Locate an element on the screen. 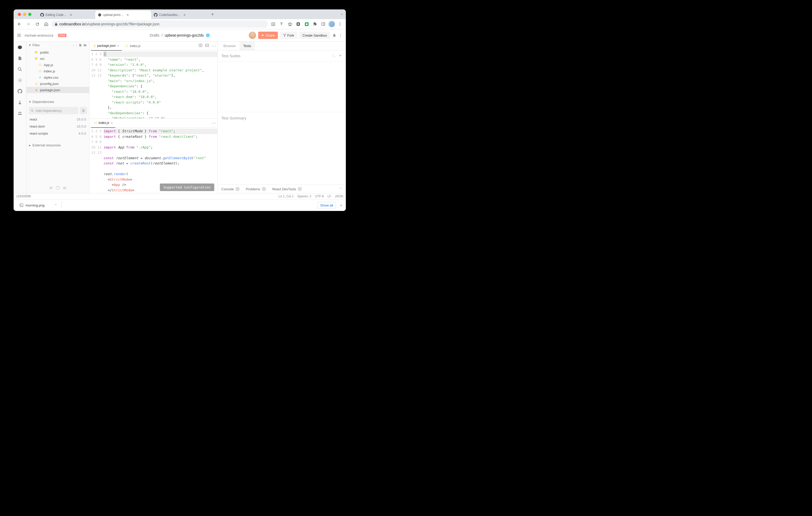 This screenshot has height=516, width=812. user-avatar is located at coordinates (252, 35).